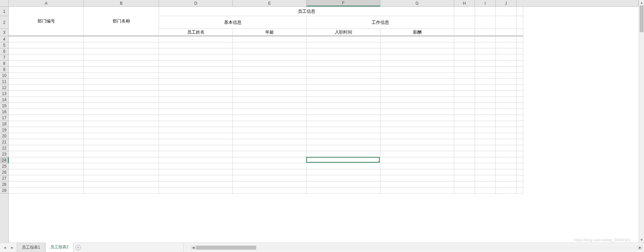  I want to click on row-header-17: 17, so click(4, 118).